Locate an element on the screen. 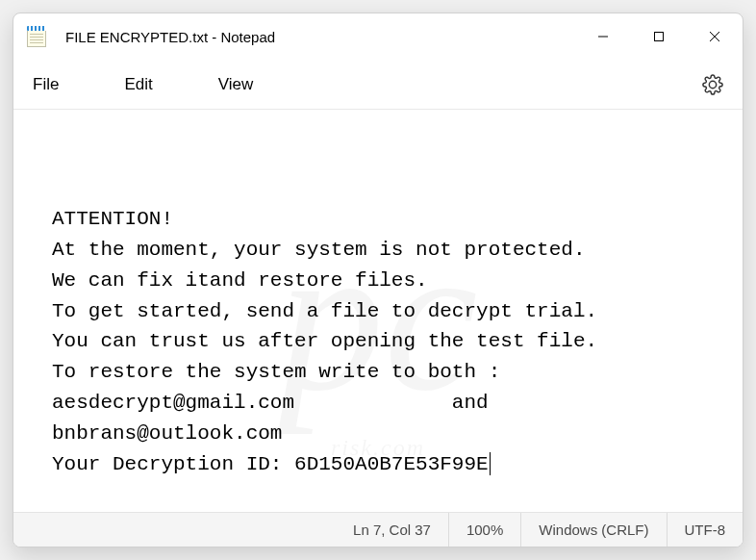 Image resolution: width=756 pixels, height=560 pixels. statusbar: Ln 7, Col 37 100% Windows (CRLF) UTF-8 is located at coordinates (378, 529).